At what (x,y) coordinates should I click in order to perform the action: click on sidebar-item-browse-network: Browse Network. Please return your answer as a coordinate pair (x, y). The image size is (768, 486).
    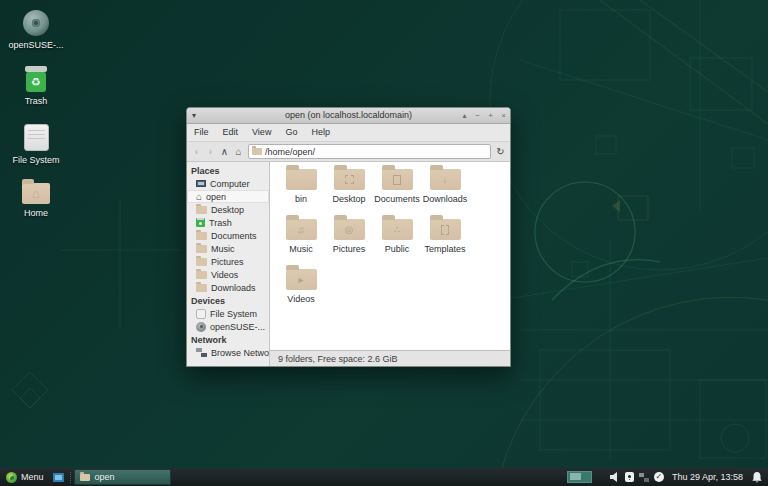
    Looking at the image, I should click on (228, 352).